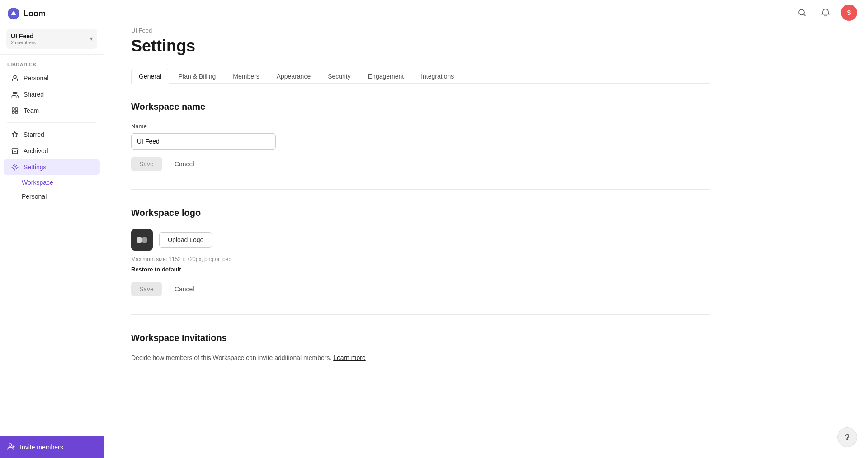  I want to click on workspace-logo-cancel-button: Cancel, so click(184, 289).